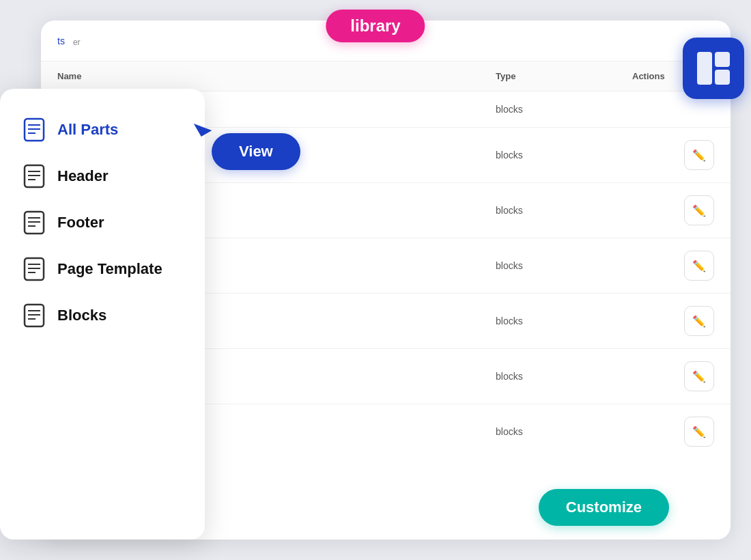  Describe the element at coordinates (713, 68) in the screenshot. I see `app-icon` at that location.